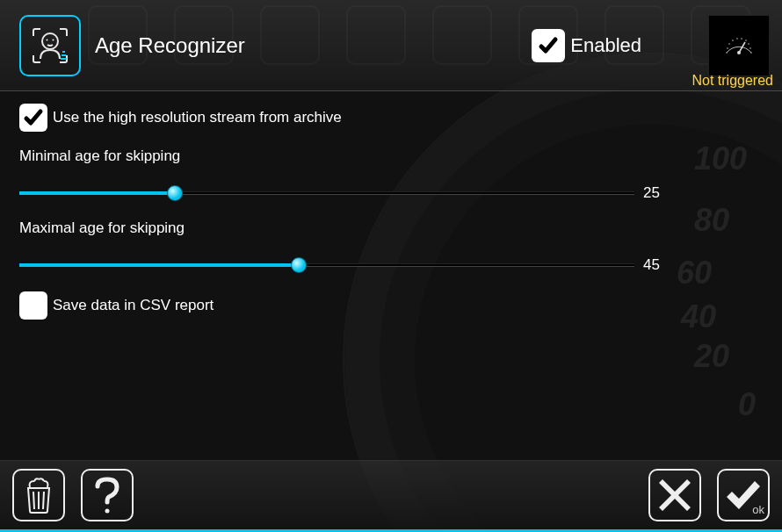  I want to click on max-age-label: Maximal age for skipping, so click(391, 228).